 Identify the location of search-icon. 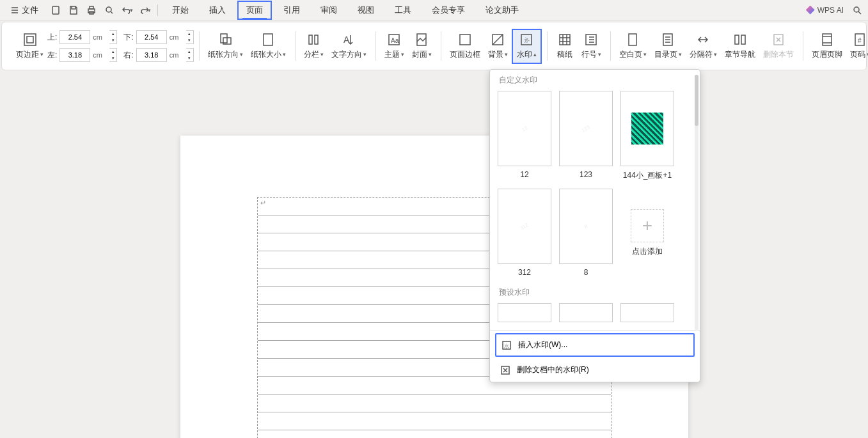
(857, 10).